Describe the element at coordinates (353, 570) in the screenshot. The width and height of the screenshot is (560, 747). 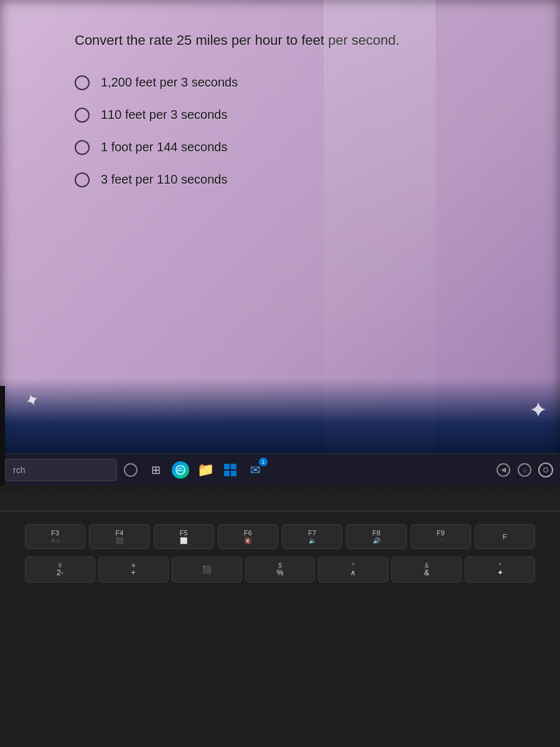
I see `key-6: ^ ∧` at that location.